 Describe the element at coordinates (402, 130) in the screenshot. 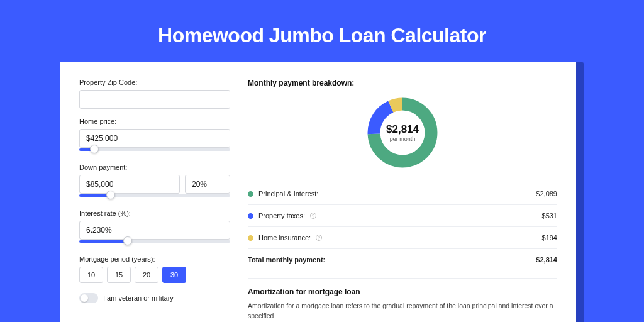

I see `donut-center-value: $2,814` at that location.